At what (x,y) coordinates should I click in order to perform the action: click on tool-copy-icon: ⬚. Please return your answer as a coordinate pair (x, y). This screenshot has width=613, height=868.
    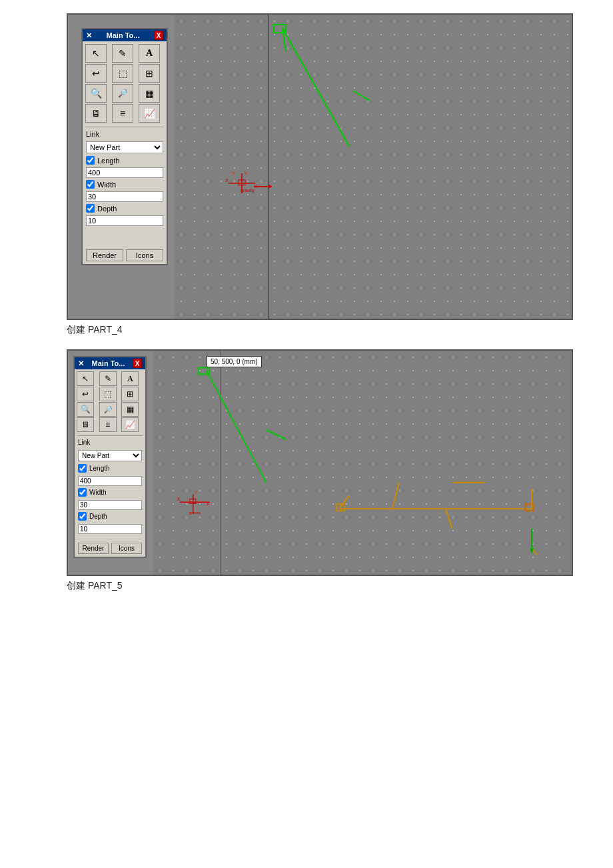
    Looking at the image, I should click on (123, 73).